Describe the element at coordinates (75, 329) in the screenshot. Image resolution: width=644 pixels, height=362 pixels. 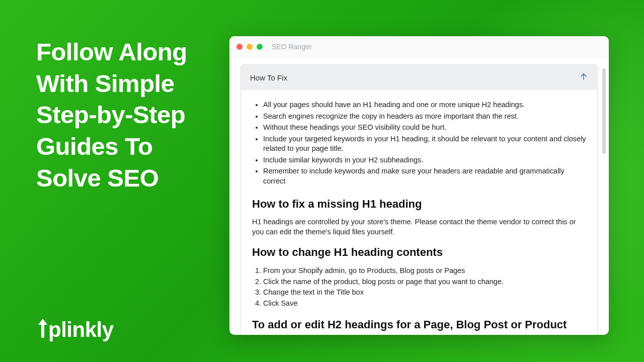
I see `brand-logo: plinkly` at that location.